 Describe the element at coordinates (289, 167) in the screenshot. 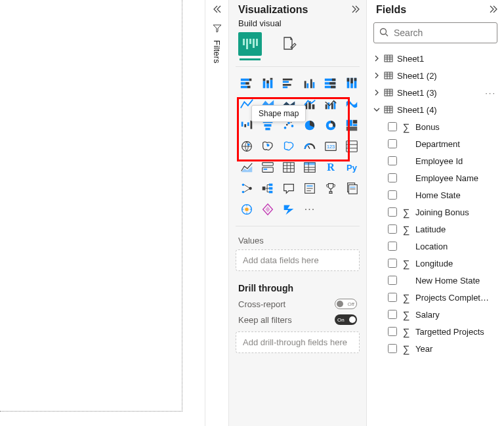

I see `viz-table` at that location.